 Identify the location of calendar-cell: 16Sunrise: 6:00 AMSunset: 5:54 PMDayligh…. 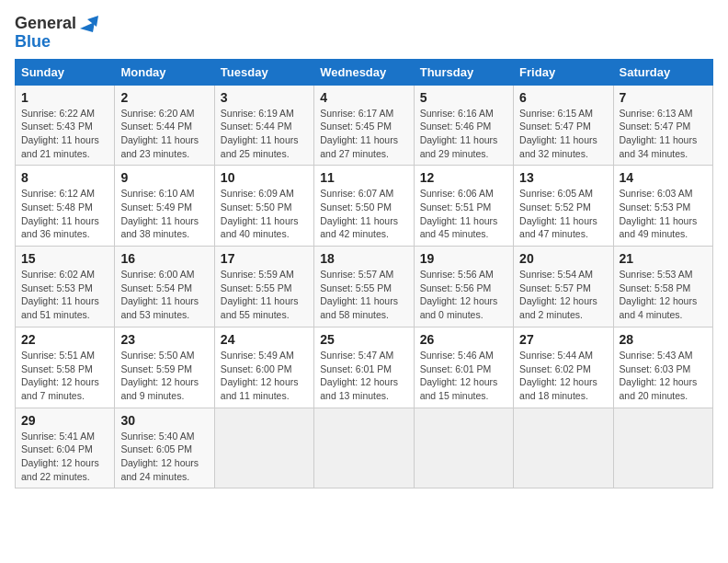
(165, 287).